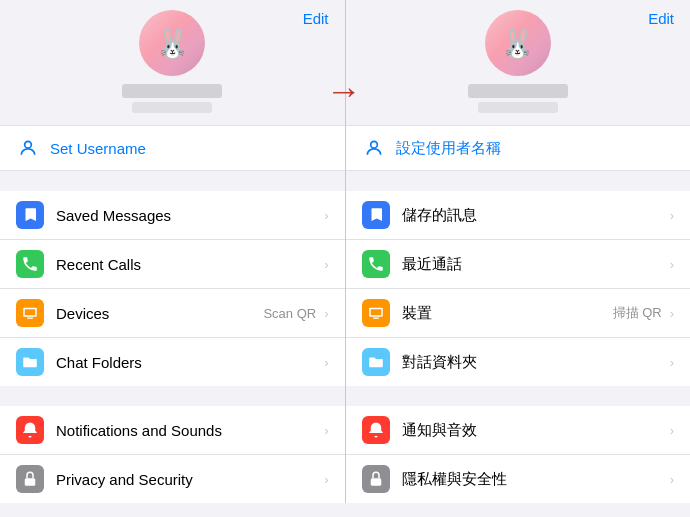 The width and height of the screenshot is (690, 517). I want to click on right-privacy: 隱私權與安全性 ›, so click(518, 479).